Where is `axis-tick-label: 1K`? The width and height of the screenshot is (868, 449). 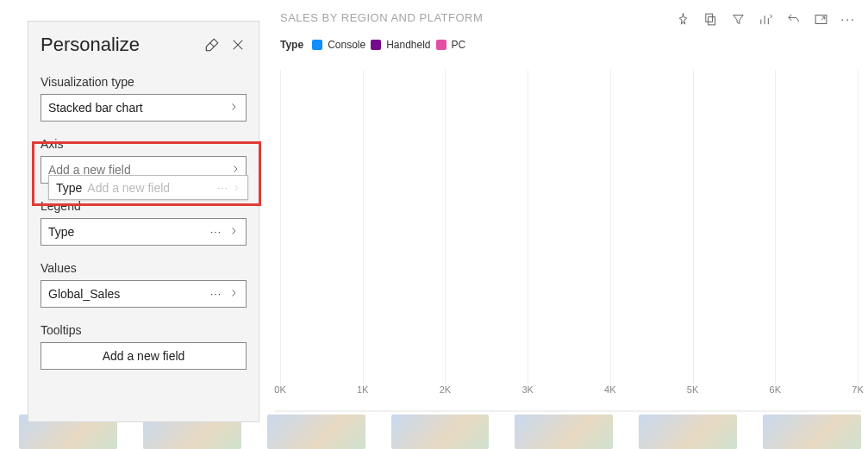
axis-tick-label: 1K is located at coordinates (362, 390).